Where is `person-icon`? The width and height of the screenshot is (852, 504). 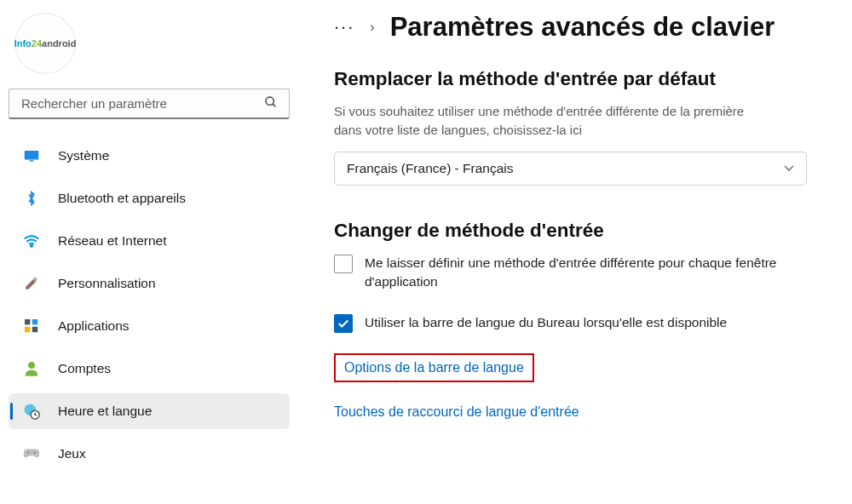 person-icon is located at coordinates (32, 369).